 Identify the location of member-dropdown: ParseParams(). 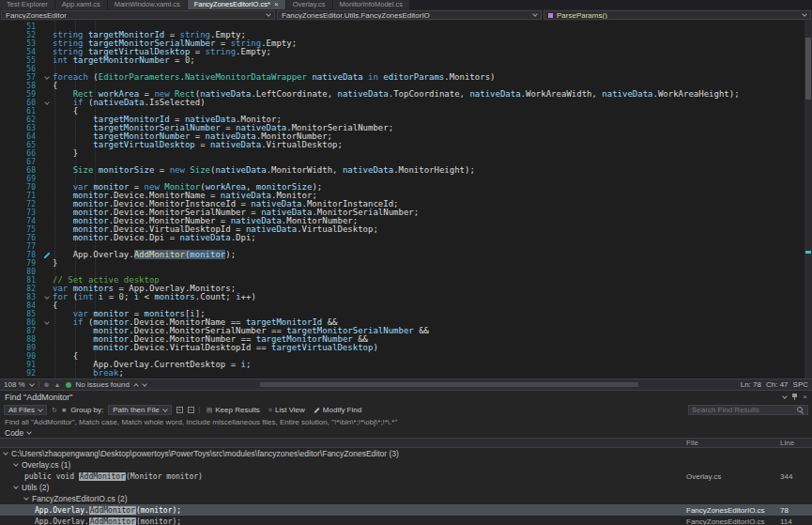
(678, 15).